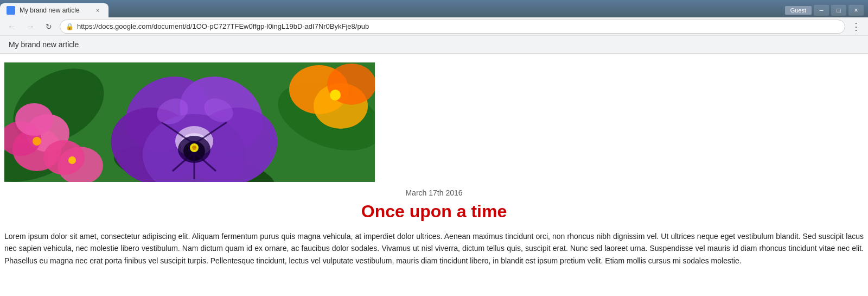 This screenshot has width=868, height=296. Describe the element at coordinates (856, 27) in the screenshot. I see `chrome-menu-button: ⋮` at that location.